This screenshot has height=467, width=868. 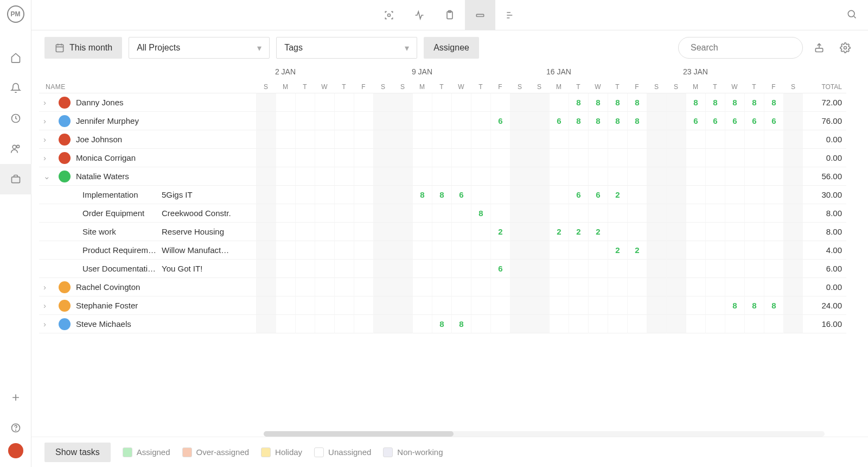 I want to click on person-row-name: ›Rachel Covington, so click(x=148, y=287).